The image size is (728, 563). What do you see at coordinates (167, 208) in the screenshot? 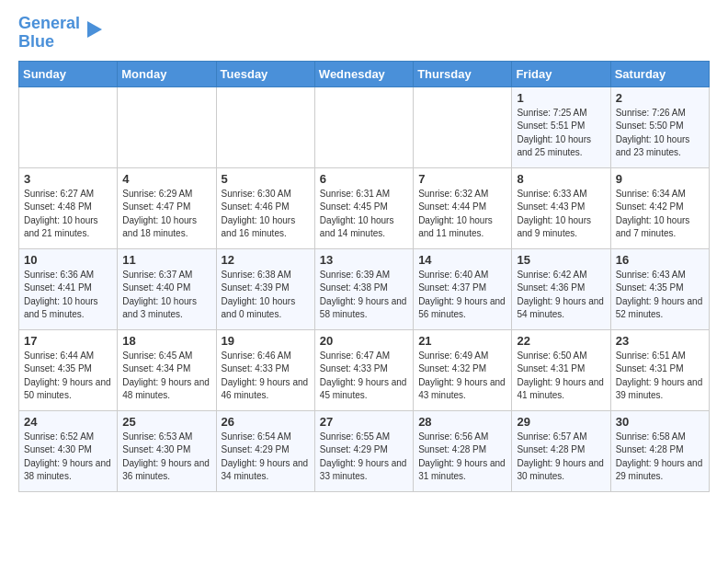
I see `calendar-cell: 4Sunrise: 6:29 AM Sunset: 4:47 PM Daylig…` at bounding box center [167, 208].